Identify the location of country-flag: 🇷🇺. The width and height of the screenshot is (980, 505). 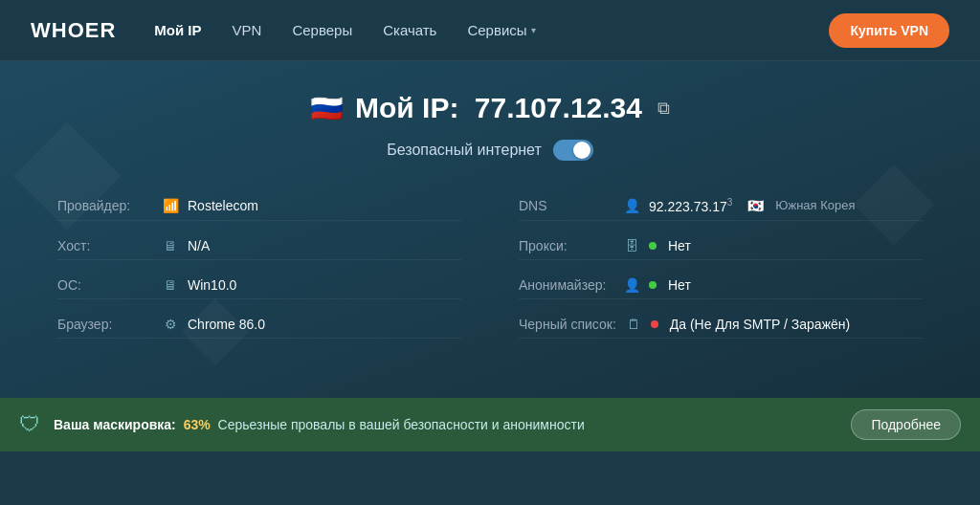
(327, 109).